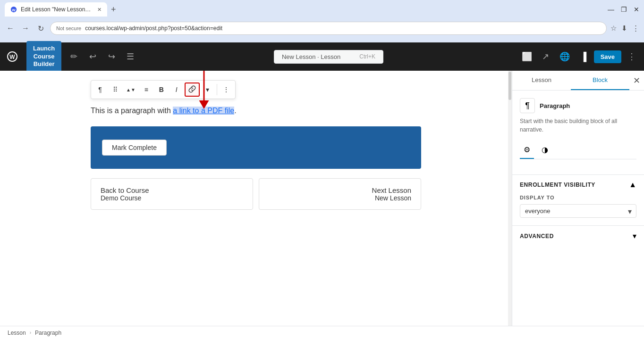  What do you see at coordinates (163, 90) in the screenshot?
I see `block-toolbar: ¶ ⠿ ▲▼ ≡ B I` at bounding box center [163, 90].